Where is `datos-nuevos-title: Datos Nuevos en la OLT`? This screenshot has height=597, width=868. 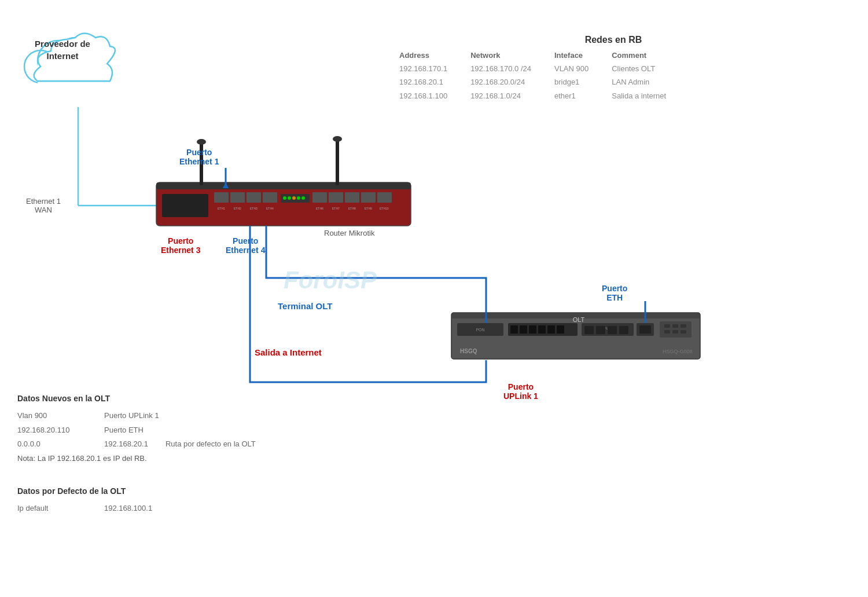
datos-nuevos-title: Datos Nuevos en la OLT is located at coordinates (191, 398).